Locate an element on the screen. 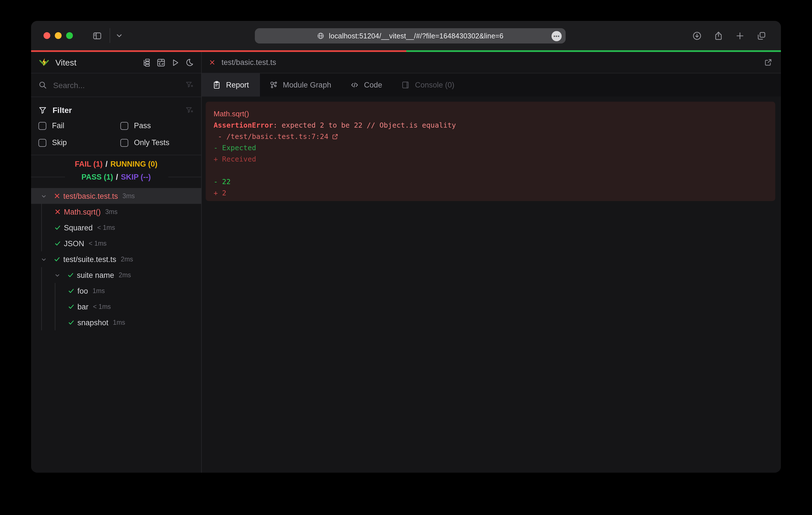 Image resolution: width=812 pixels, height=515 pixels. tab-label: Report is located at coordinates (237, 85).